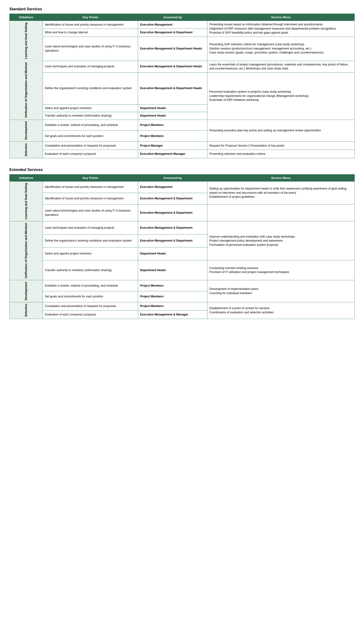 Image resolution: width=364 pixels, height=618 pixels. Describe the element at coordinates (91, 17) in the screenshot. I see `standard-header-keypoints: Key Points` at that location.